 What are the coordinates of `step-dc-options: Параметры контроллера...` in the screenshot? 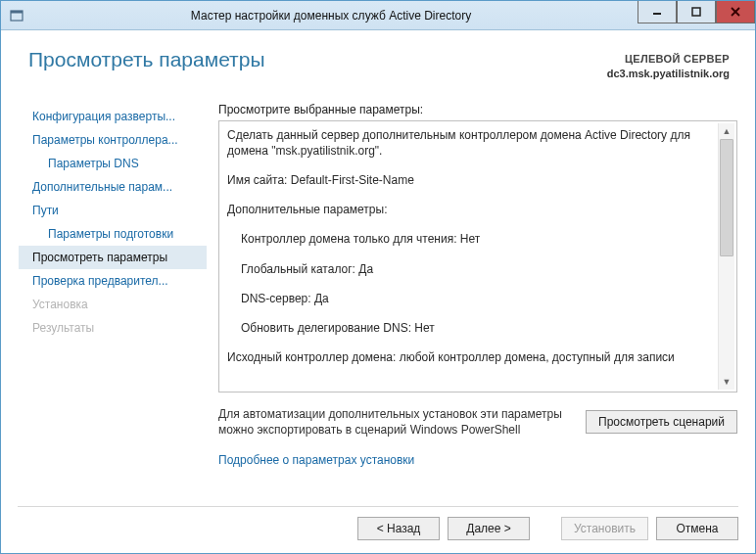 It's located at (113, 140).